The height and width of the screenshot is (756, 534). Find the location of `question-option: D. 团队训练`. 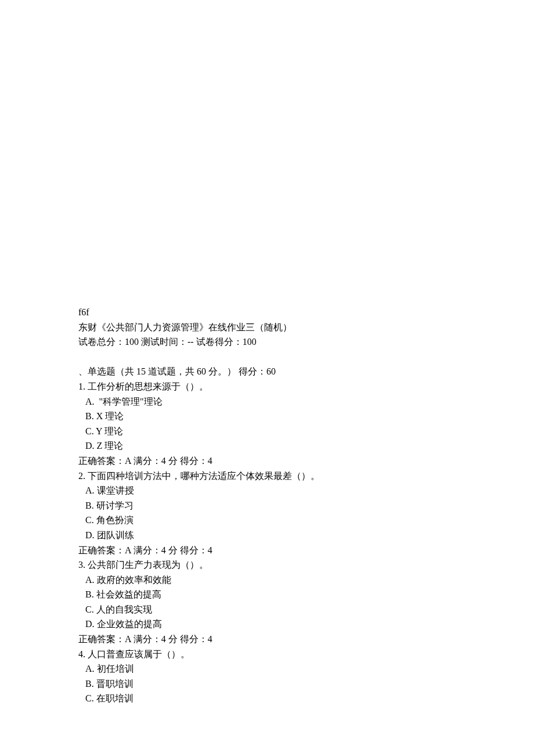

question-option: D. 团队训练 is located at coordinates (267, 535).